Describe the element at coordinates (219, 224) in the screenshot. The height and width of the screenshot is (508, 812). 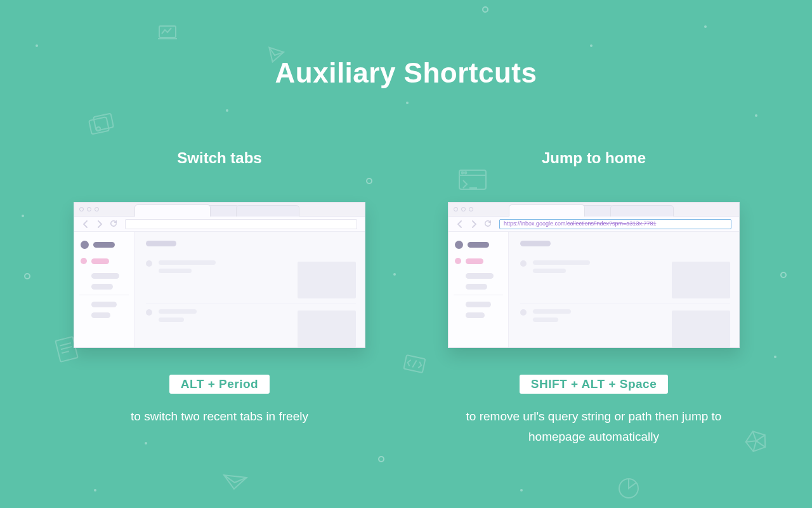
I see `browser-toolbar` at that location.